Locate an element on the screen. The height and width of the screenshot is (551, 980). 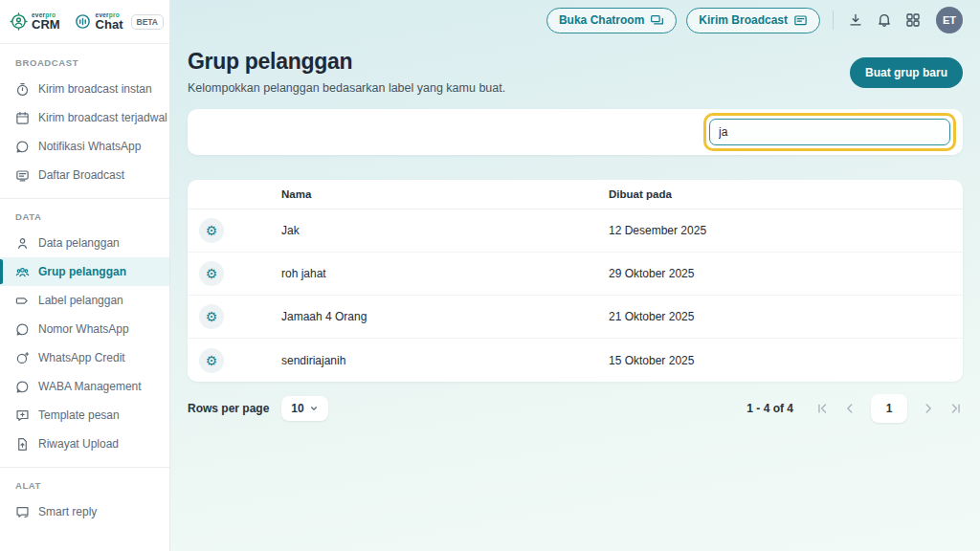
calendar-icon is located at coordinates (23, 119).